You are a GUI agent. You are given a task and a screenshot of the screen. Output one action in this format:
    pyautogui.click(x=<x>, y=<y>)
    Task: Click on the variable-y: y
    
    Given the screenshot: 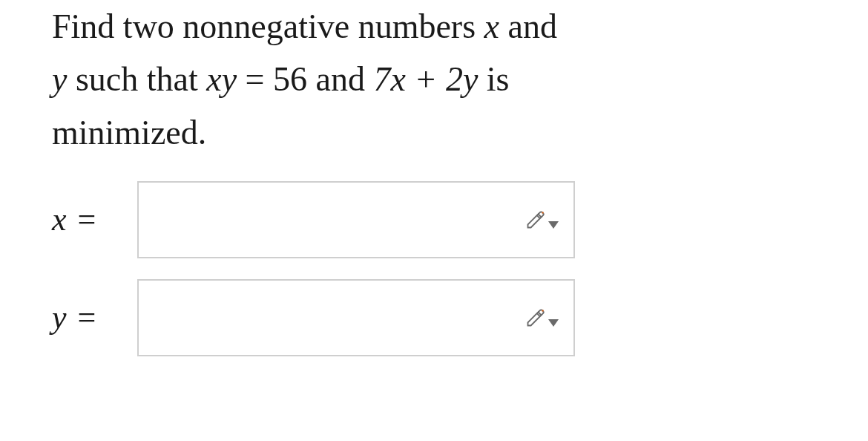 What is the action you would take?
    pyautogui.click(x=59, y=79)
    